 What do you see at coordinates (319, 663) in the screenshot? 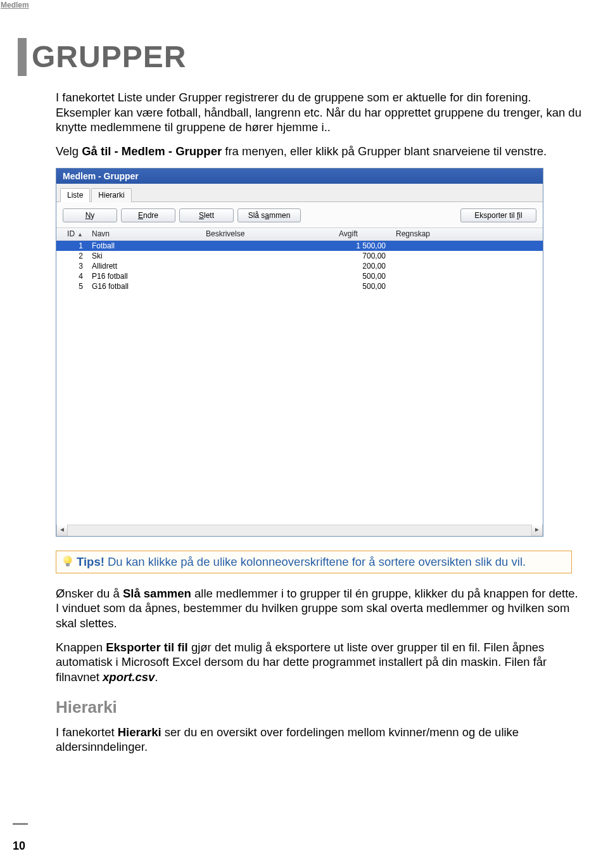
I see `para-eksporter: Knappen Eksporter til fil gjør det mulig…` at bounding box center [319, 663].